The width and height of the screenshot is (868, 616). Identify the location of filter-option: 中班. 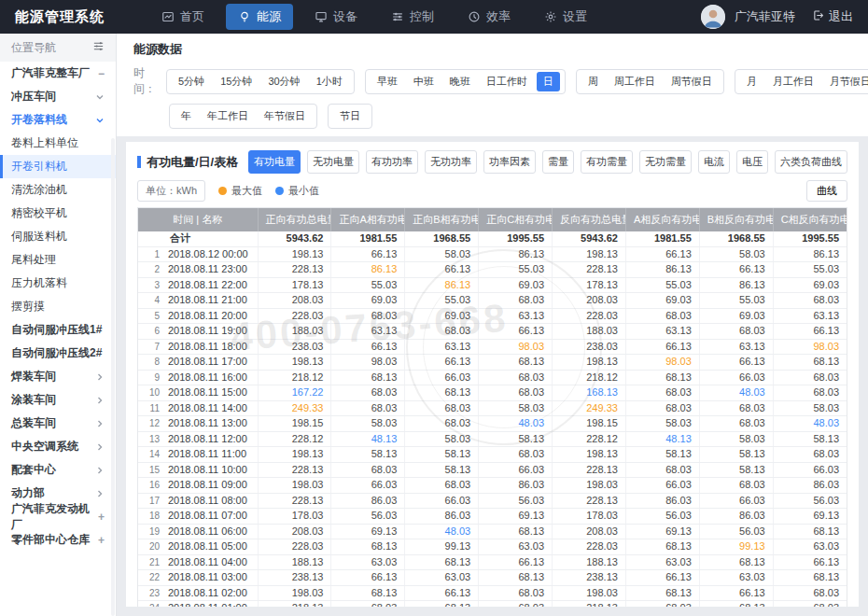
(424, 82).